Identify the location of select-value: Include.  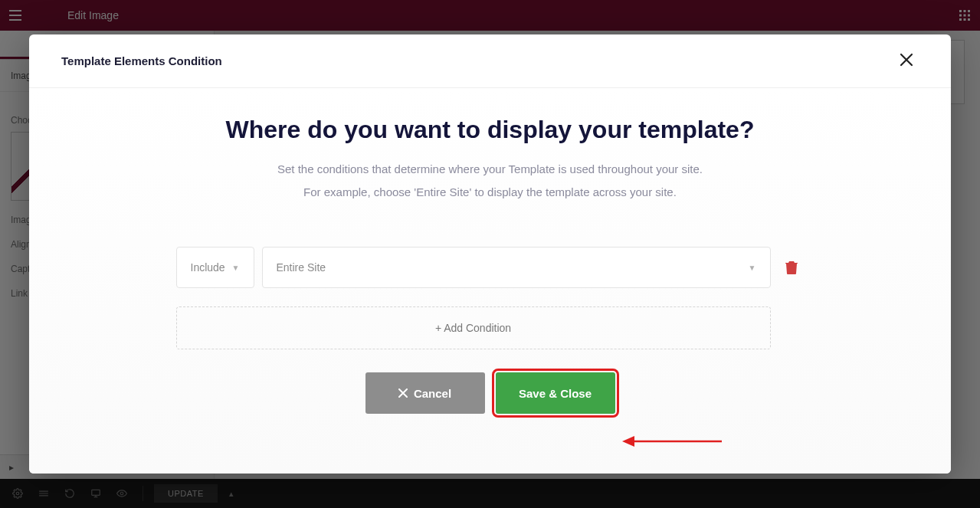
(208, 267).